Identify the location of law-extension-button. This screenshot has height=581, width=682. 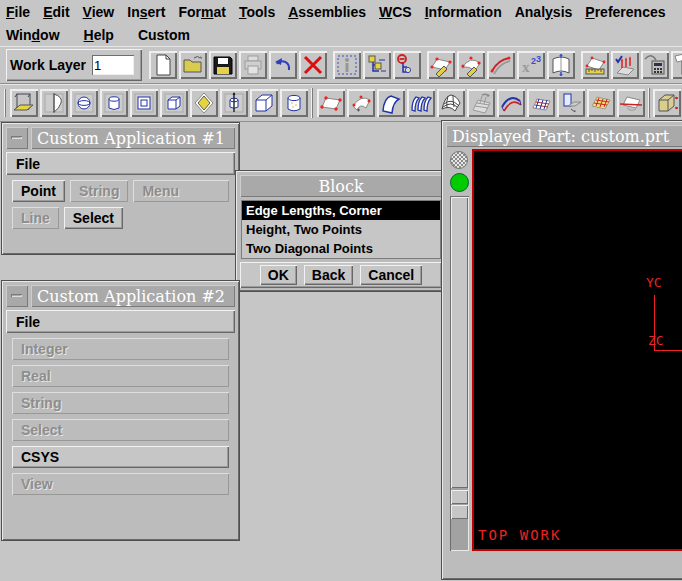
(601, 103).